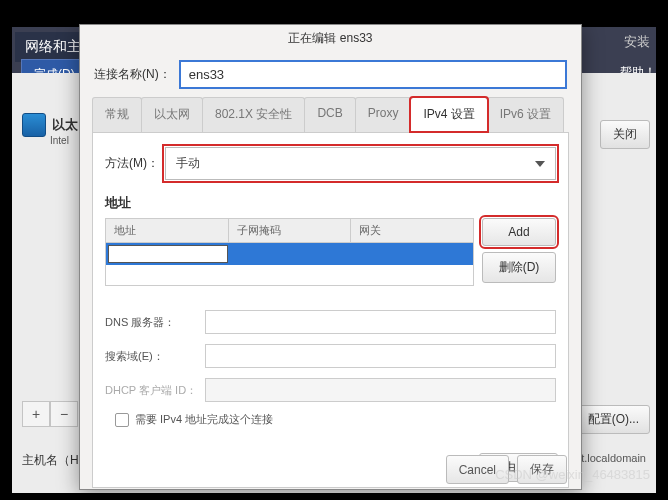 The image size is (668, 500). Describe the element at coordinates (290, 231) in the screenshot. I see `table-header: 地址 子网掩码 网关` at that location.